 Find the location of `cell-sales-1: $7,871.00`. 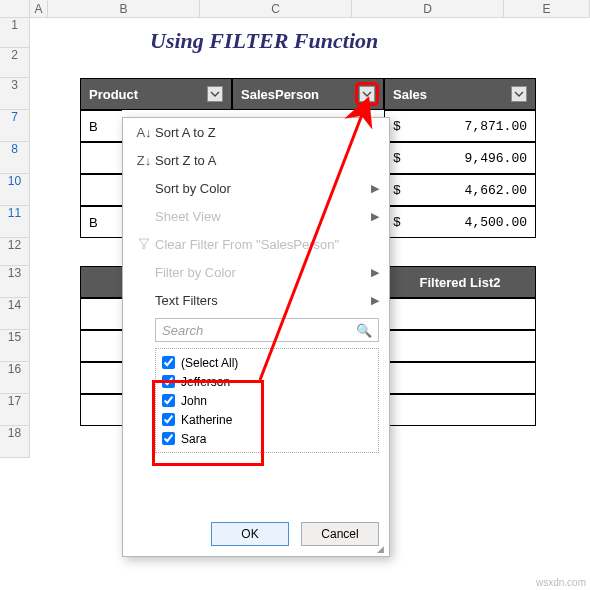

cell-sales-1: $7,871.00 is located at coordinates (460, 126).